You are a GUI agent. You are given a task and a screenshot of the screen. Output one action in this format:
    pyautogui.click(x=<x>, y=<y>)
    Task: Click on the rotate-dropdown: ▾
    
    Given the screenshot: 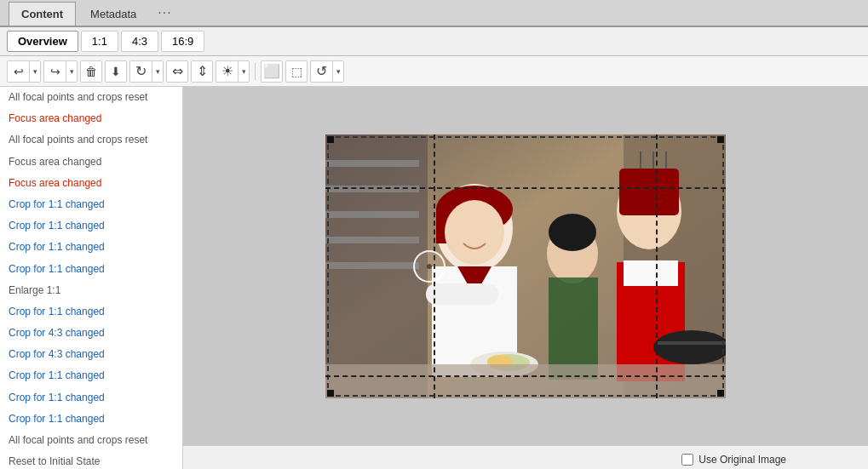 What is the action you would take?
    pyautogui.click(x=158, y=71)
    